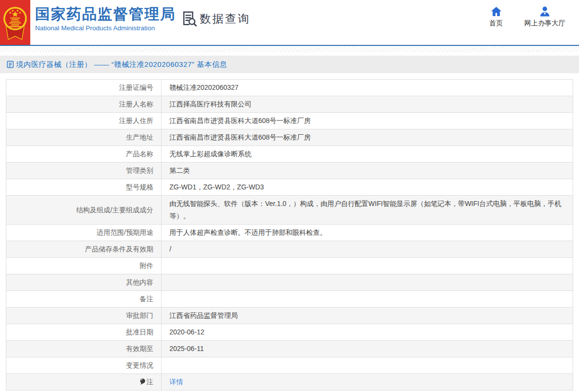 The width and height of the screenshot is (579, 392). I want to click on table-row: 注册人住所江西省南昌市进贤县医科大道608号一标准厂房, so click(290, 121).